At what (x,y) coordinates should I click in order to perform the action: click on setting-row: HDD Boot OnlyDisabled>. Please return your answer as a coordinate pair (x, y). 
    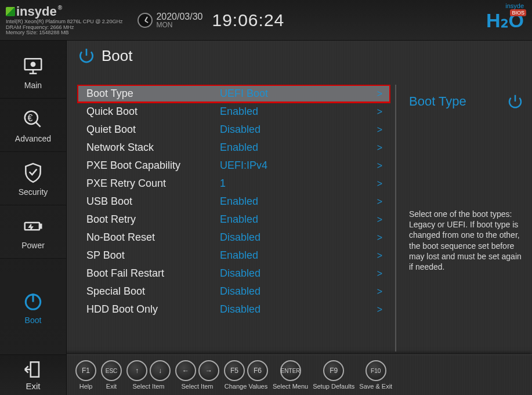
    Looking at the image, I should click on (234, 310).